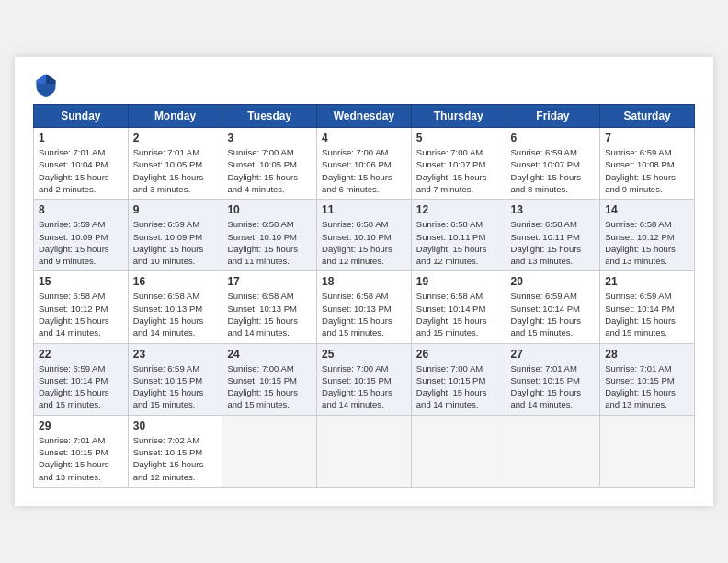 This screenshot has width=728, height=563. Describe the element at coordinates (553, 116) in the screenshot. I see `col-friday: Friday` at that location.